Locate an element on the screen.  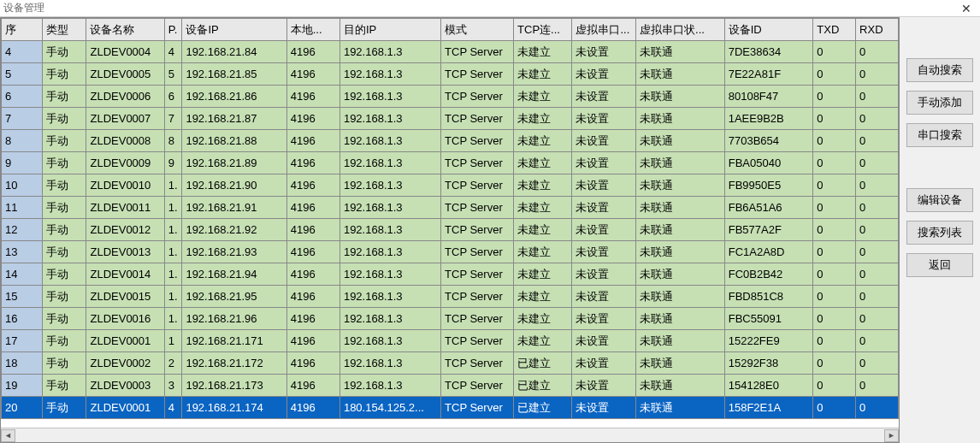
column-header: TXD is located at coordinates (835, 30).